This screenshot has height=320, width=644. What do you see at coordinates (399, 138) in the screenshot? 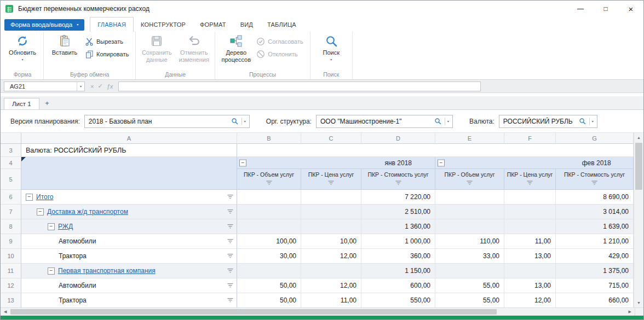
I see `column-header-D: D` at bounding box center [399, 138].